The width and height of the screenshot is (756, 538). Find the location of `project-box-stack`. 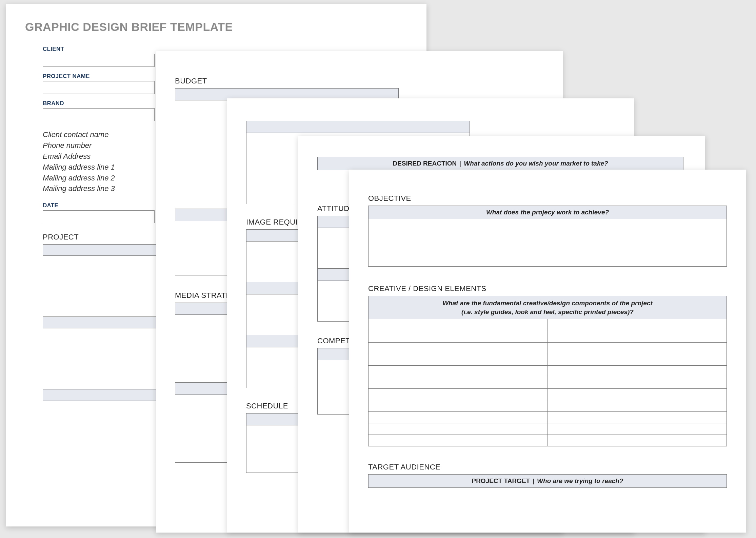

project-box-stack is located at coordinates (100, 353).